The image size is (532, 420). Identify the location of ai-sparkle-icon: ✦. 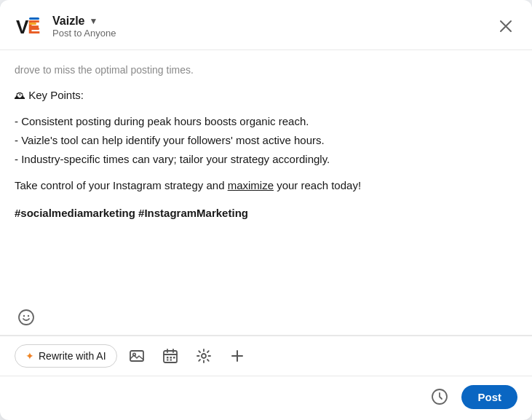
(30, 356).